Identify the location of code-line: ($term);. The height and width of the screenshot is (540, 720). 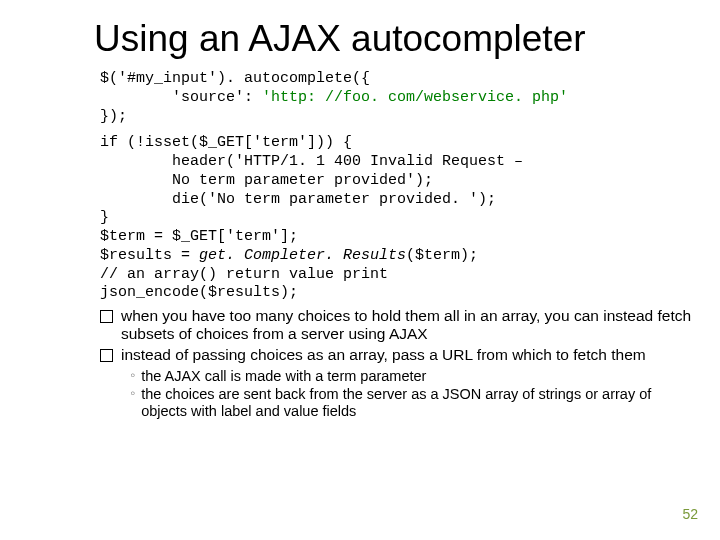
(442, 256).